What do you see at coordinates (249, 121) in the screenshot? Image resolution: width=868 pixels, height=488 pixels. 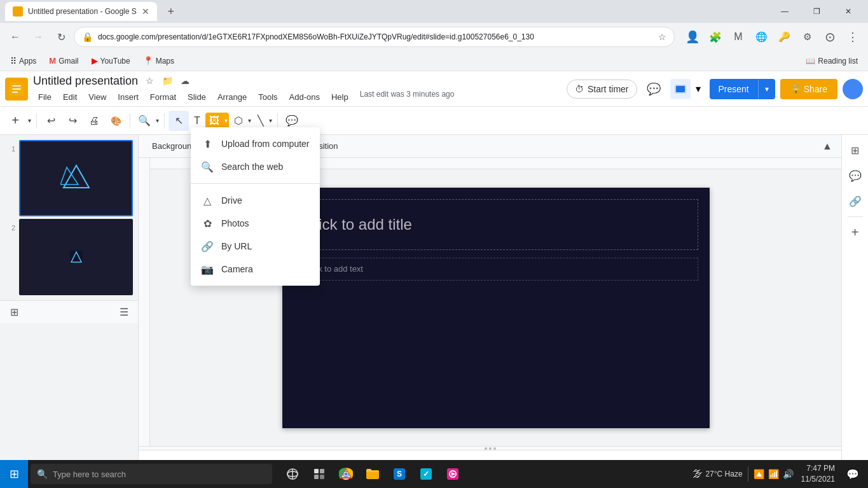 I see `shapes-dropdown: ▾` at bounding box center [249, 121].